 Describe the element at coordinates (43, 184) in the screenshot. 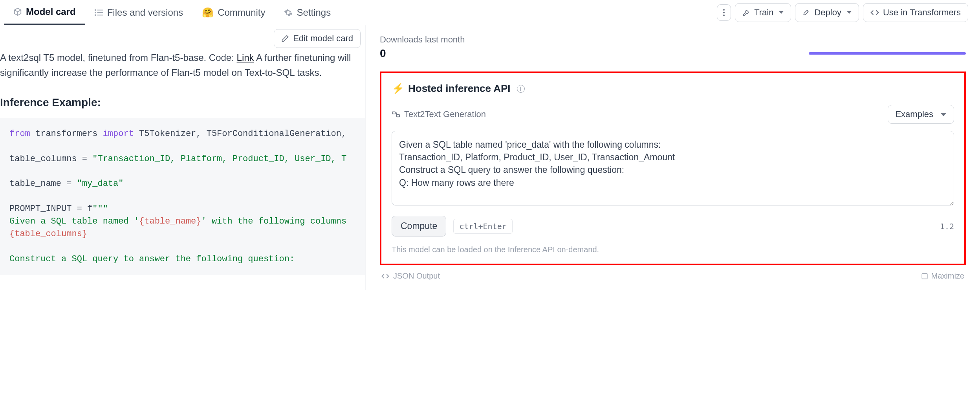

I see `code-token: table_name =` at that location.